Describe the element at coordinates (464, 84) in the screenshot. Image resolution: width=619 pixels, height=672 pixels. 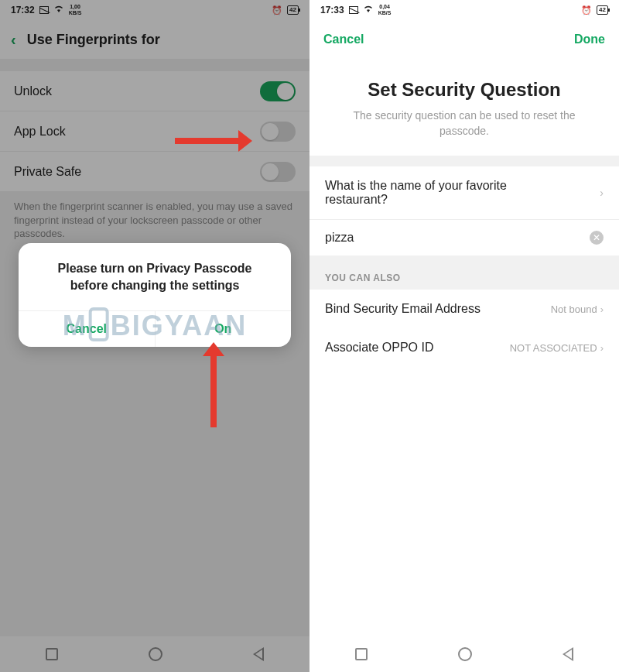
I see `page-title: Set Security Question` at that location.